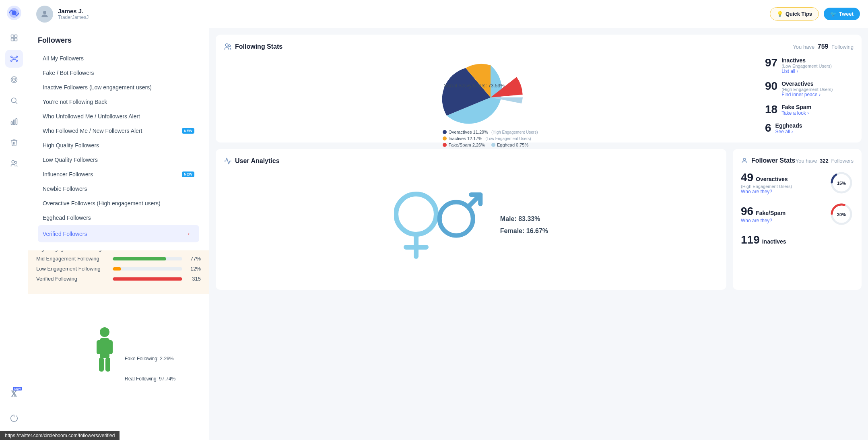  I want to click on social-savvy-label: Social Savvy Users: 73.53%, so click(474, 86).